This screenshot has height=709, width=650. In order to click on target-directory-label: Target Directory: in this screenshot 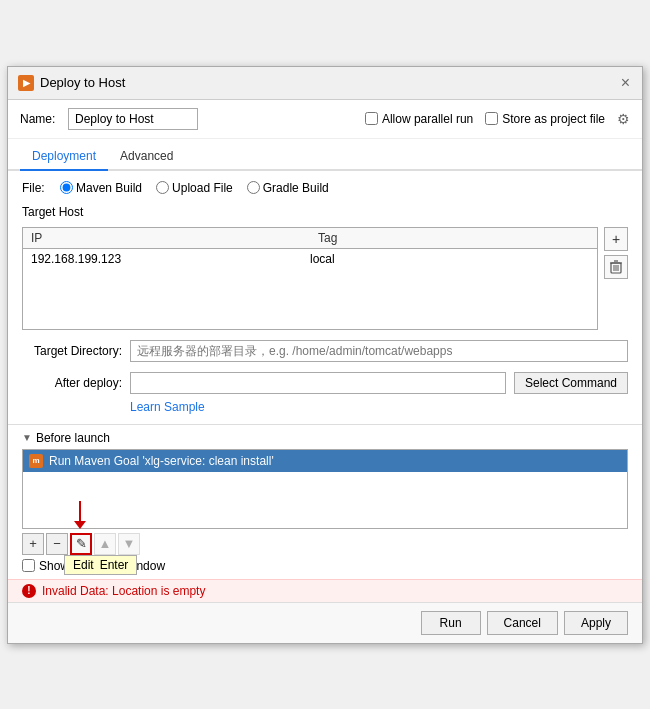, I will do `click(72, 351)`.